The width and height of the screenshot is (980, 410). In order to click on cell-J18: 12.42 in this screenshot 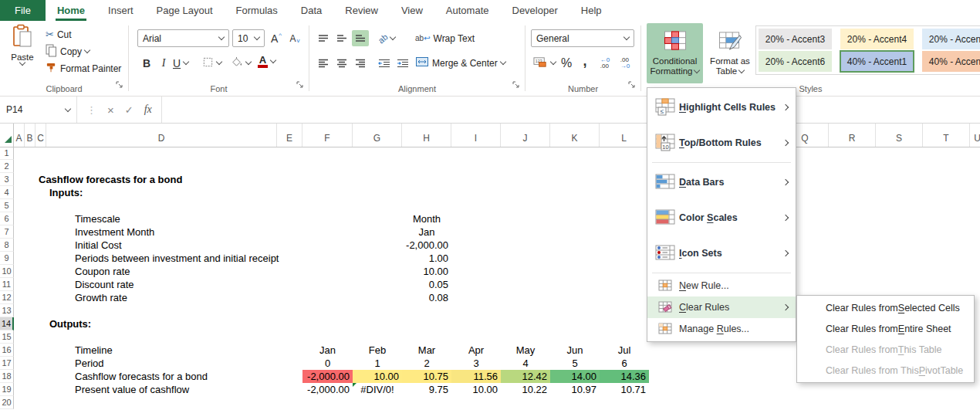, I will do `click(525, 377)`.